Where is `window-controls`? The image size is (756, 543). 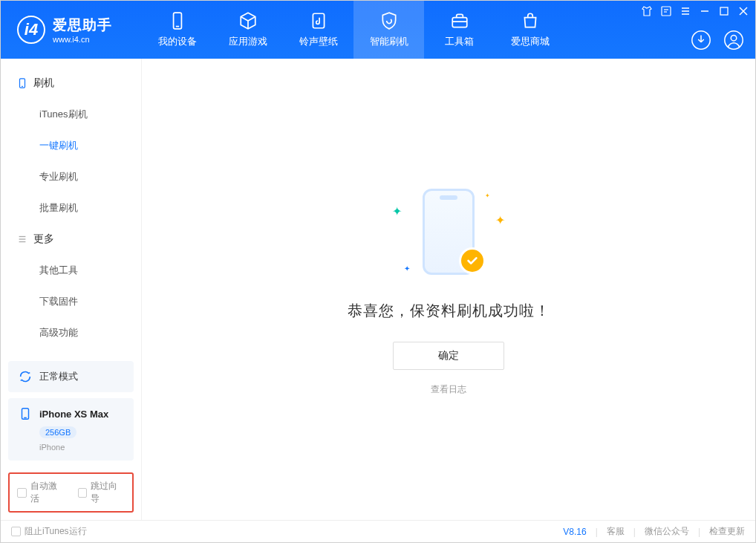 window-controls is located at coordinates (695, 11).